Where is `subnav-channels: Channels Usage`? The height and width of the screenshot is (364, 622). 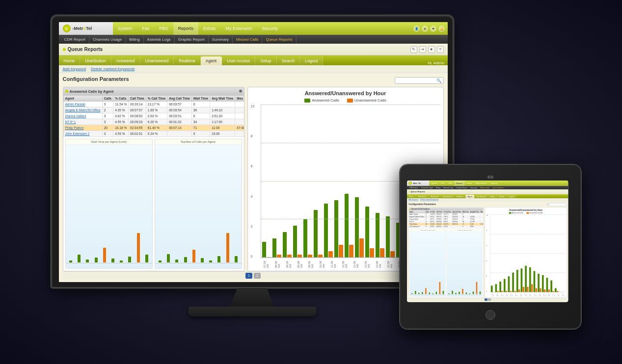 subnav-channels: Channels Usage is located at coordinates (108, 39).